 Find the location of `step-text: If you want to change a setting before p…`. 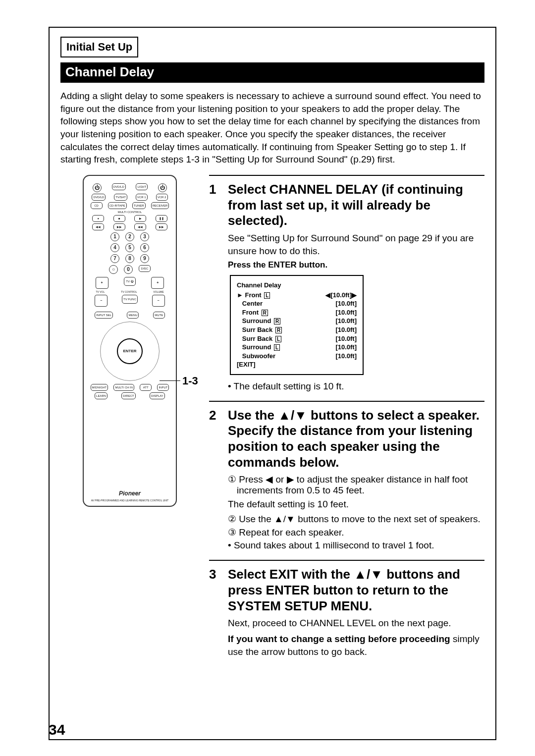

step-text: If you want to change a setting before p… is located at coordinates (356, 645).